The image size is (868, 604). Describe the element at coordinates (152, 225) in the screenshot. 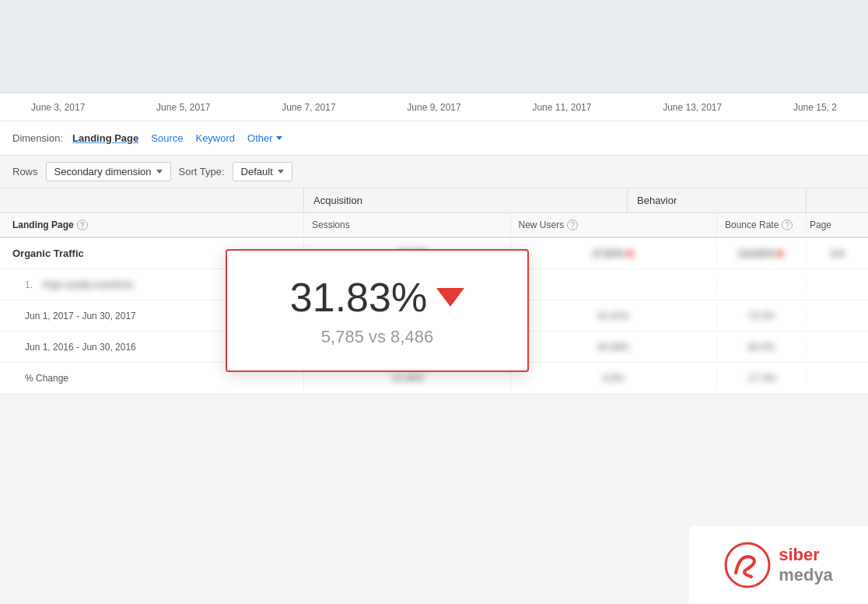

I see `col-landing-page-header: Landing Page ?` at that location.